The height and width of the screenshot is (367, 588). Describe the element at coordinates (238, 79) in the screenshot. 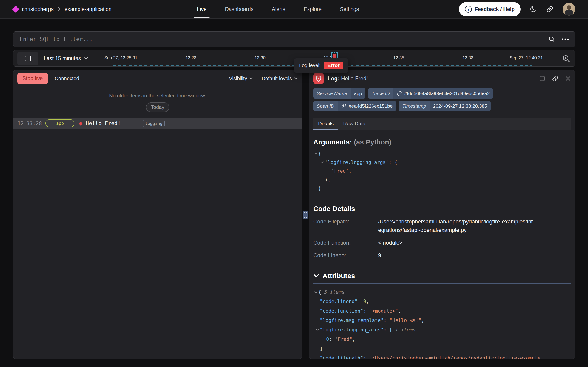

I see `visibility-label: Visibility` at that location.